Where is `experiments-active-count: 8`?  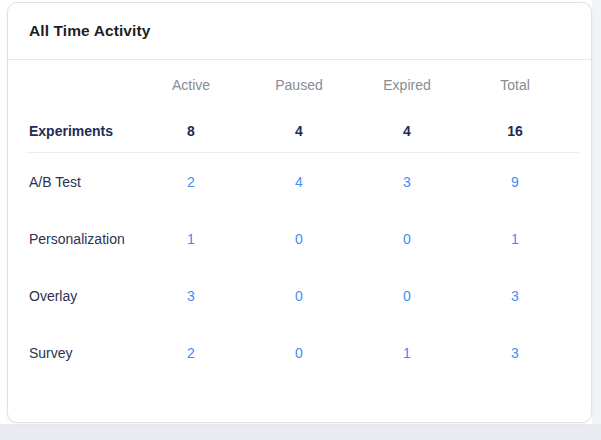
experiments-active-count: 8 is located at coordinates (191, 131).